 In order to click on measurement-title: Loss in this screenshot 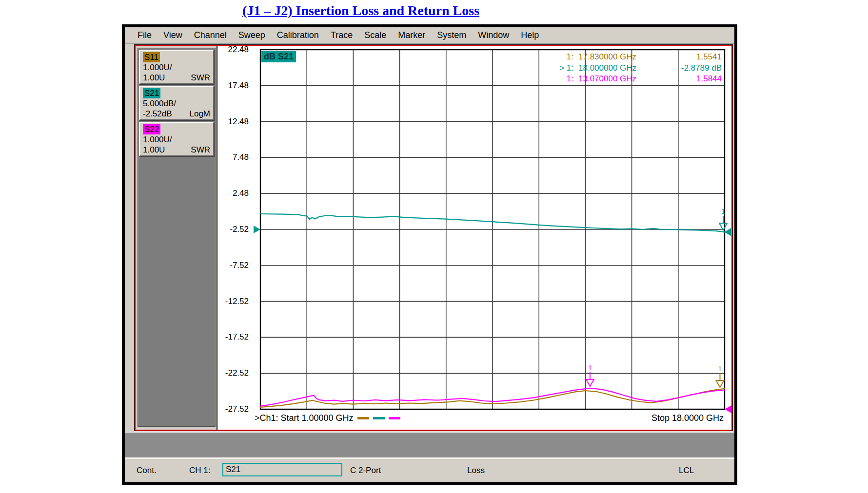, I will do `click(476, 471)`.